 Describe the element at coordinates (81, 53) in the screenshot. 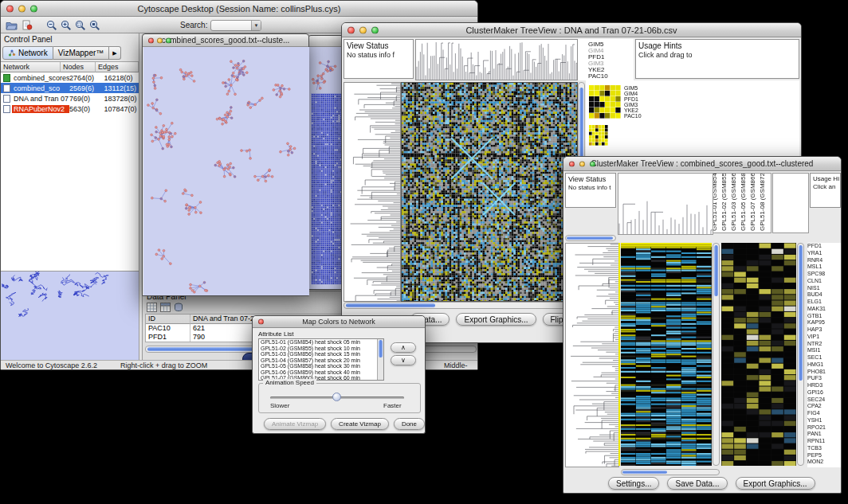

I see `tab-vizmapper: VizMapper™` at that location.